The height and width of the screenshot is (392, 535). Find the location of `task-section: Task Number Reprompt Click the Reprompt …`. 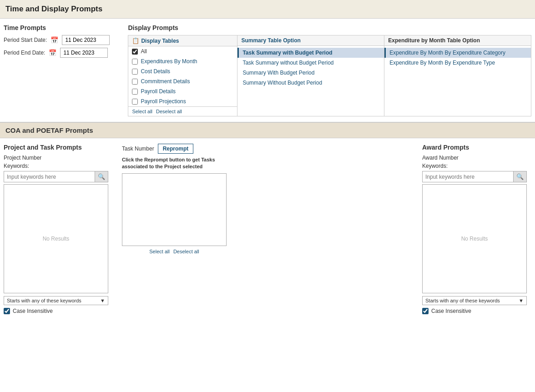

task-section: Task Number Reprompt Click the Reprompt … is located at coordinates (177, 229).